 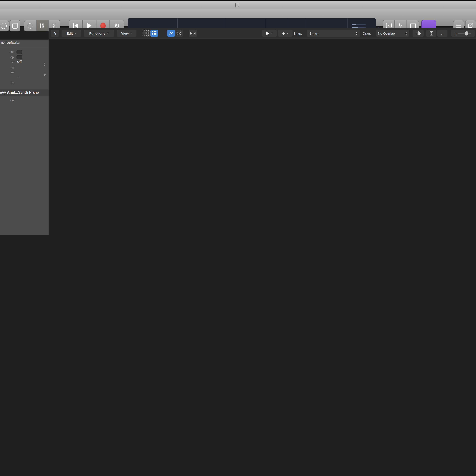 I want to click on pointer-tool-button, so click(x=270, y=33).